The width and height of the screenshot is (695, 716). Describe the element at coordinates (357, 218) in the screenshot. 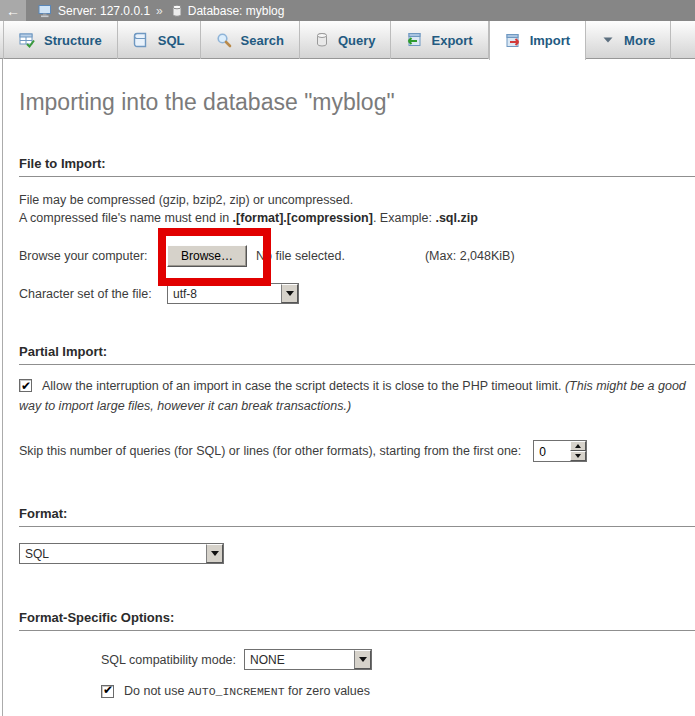

I see `naming-info-line: A compressed file's name must end in .[f…` at that location.